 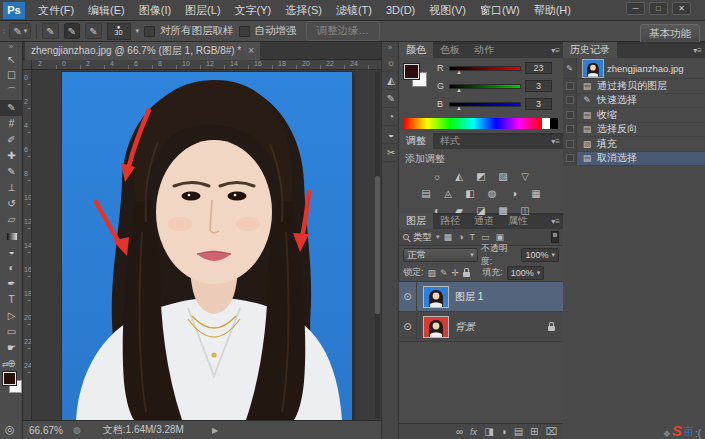 I want to click on marquee-tool: ☐, so click(x=12, y=76).